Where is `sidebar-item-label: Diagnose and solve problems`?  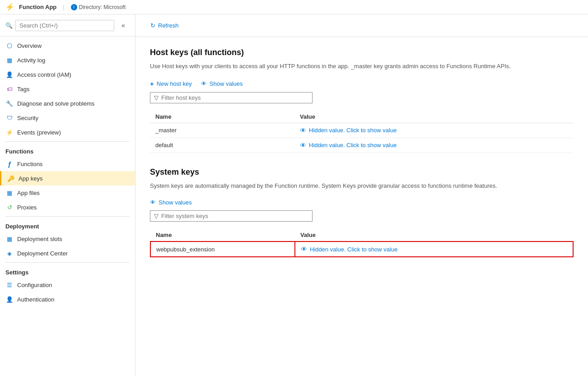 sidebar-item-label: Diagnose and solve problems is located at coordinates (56, 104).